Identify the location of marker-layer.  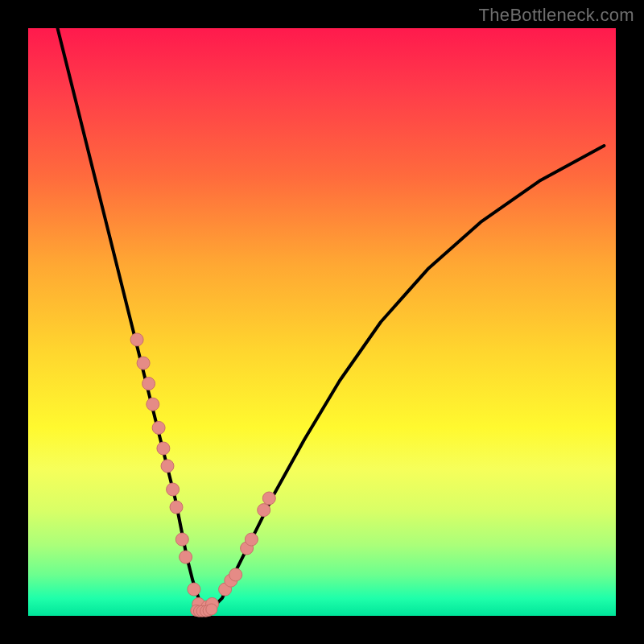
(203, 475).